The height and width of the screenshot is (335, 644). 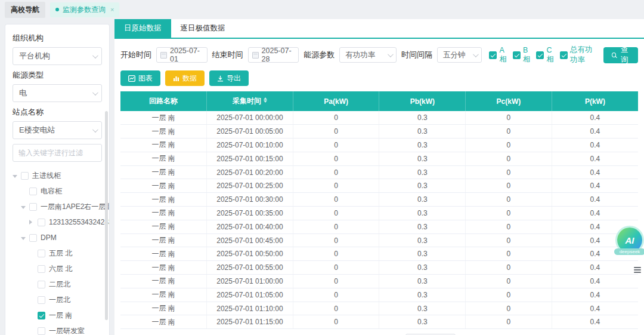 What do you see at coordinates (379, 268) in the screenshot?
I see `table-row: 一层 南2025-07-01 00:55:0000.300.4` at bounding box center [379, 268].